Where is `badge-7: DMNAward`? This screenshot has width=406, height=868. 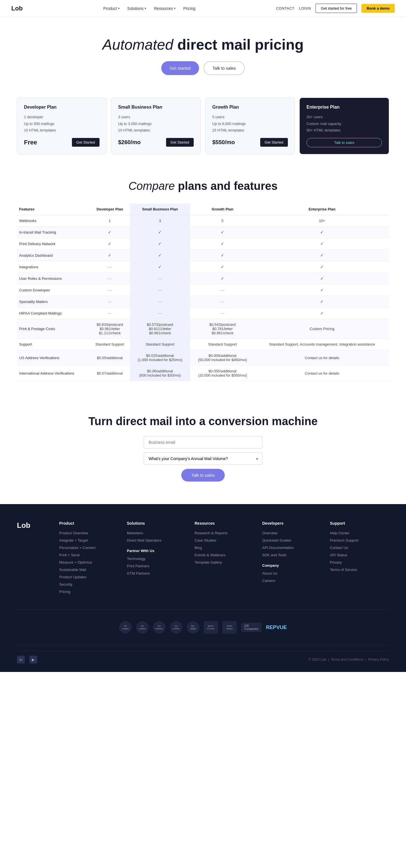 badge-7: DMNAward is located at coordinates (230, 627).